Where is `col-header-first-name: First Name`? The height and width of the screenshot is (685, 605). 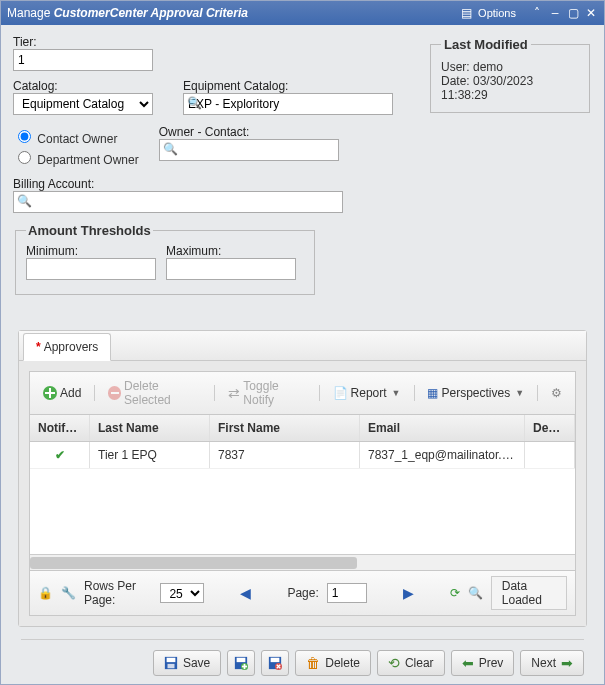
col-header-first-name: First Name is located at coordinates (285, 428).